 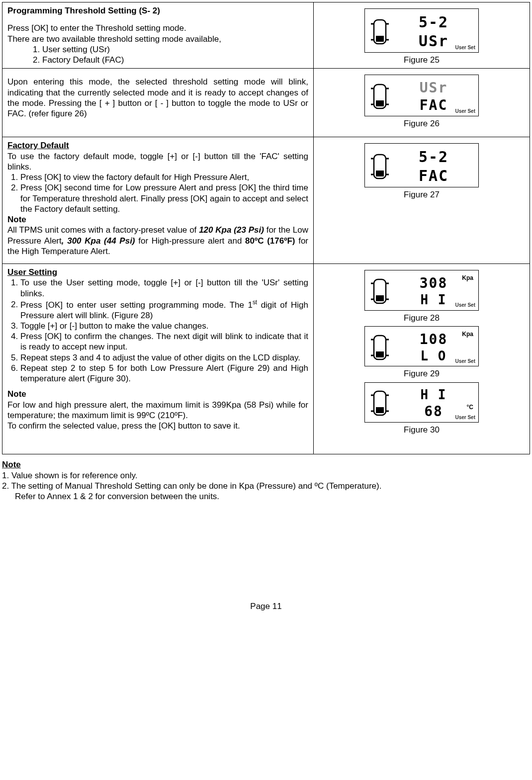 I want to click on factory-note-heading: Note, so click(x=158, y=220).